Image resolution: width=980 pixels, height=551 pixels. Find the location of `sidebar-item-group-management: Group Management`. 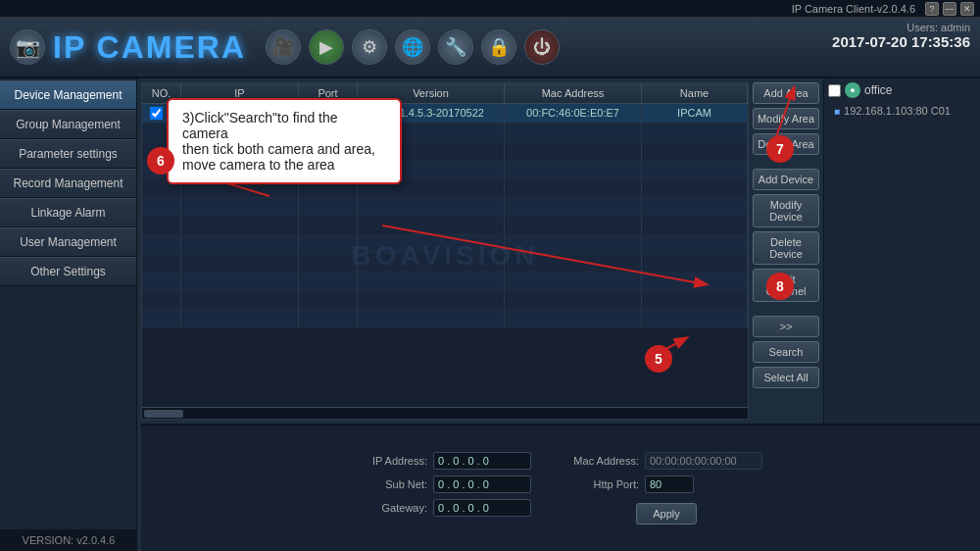

sidebar-item-group-management: Group Management is located at coordinates (69, 125).